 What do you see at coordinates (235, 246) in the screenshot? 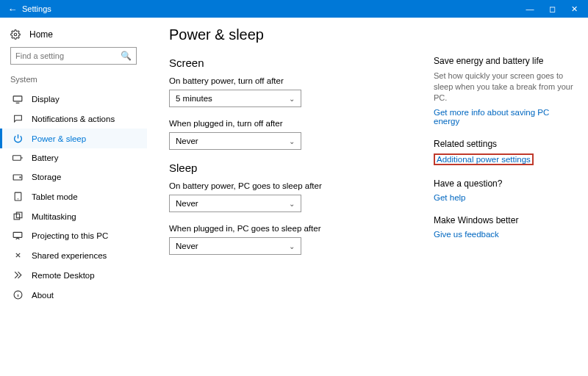
I see `sleep-plugged-select: Never ⌄` at bounding box center [235, 246].